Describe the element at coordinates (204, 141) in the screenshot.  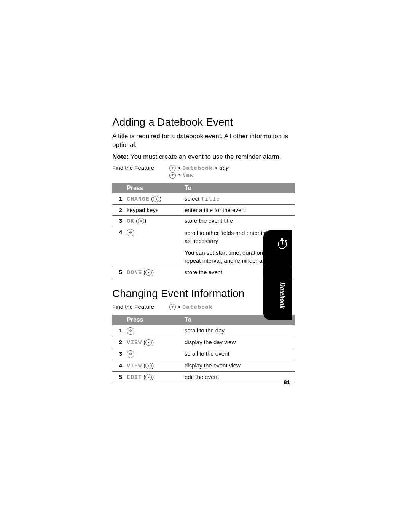
I see `section1-intro: A title is required for a datebook event…` at that location.